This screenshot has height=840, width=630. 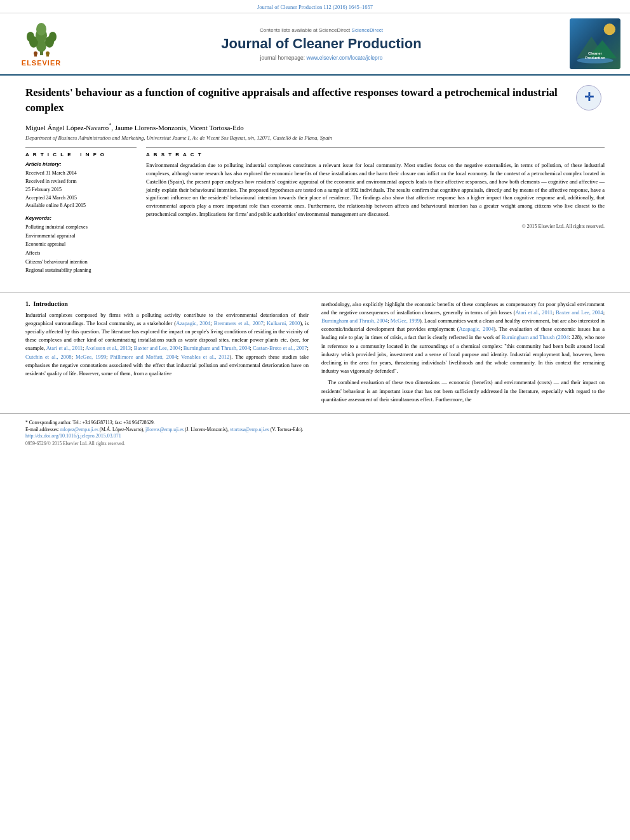 I want to click on body-left-col: 1. Introduction Industrial complexes com…, so click(x=167, y=354).